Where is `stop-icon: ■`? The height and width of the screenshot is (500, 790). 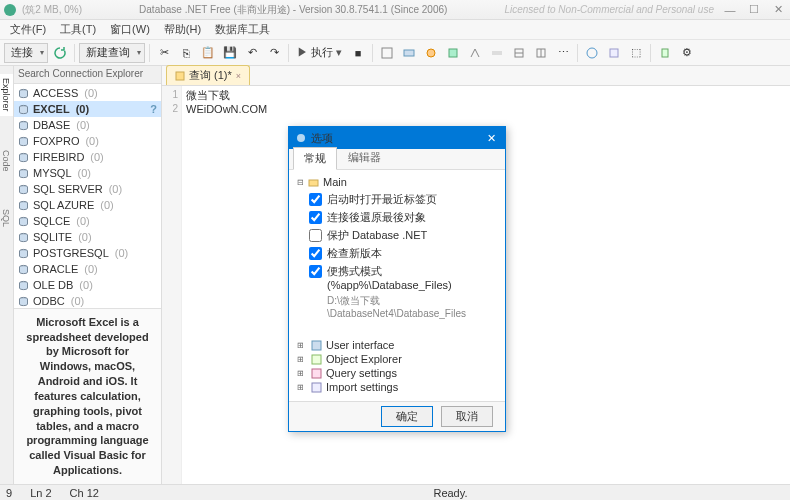
stop-icon: ■ is located at coordinates (358, 53).